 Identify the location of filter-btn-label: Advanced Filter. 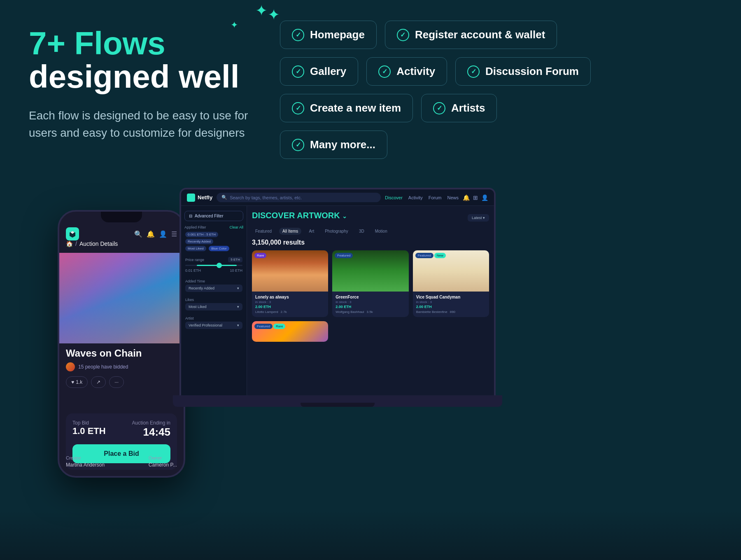
(209, 216).